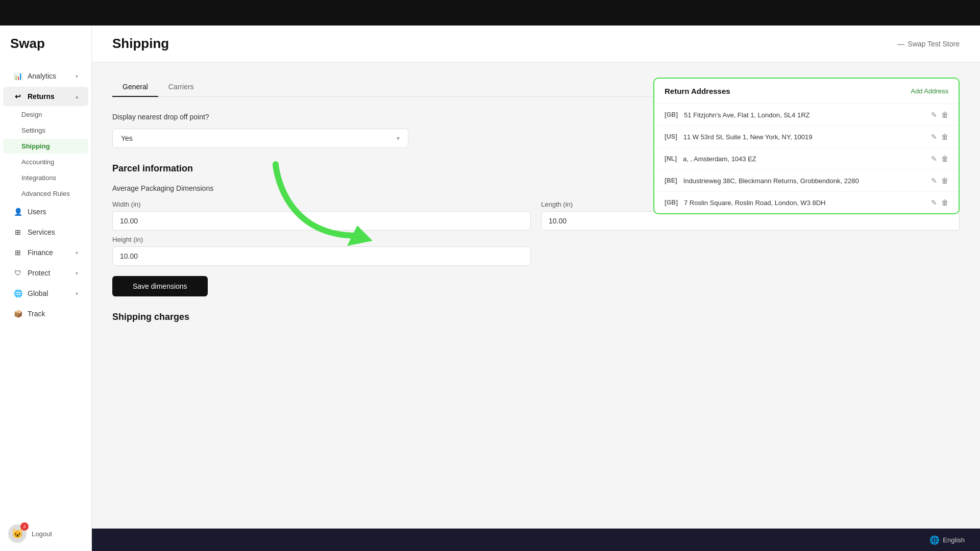 The image size is (980, 551). I want to click on shipping-charges-title: Shipping charges, so click(536, 317).